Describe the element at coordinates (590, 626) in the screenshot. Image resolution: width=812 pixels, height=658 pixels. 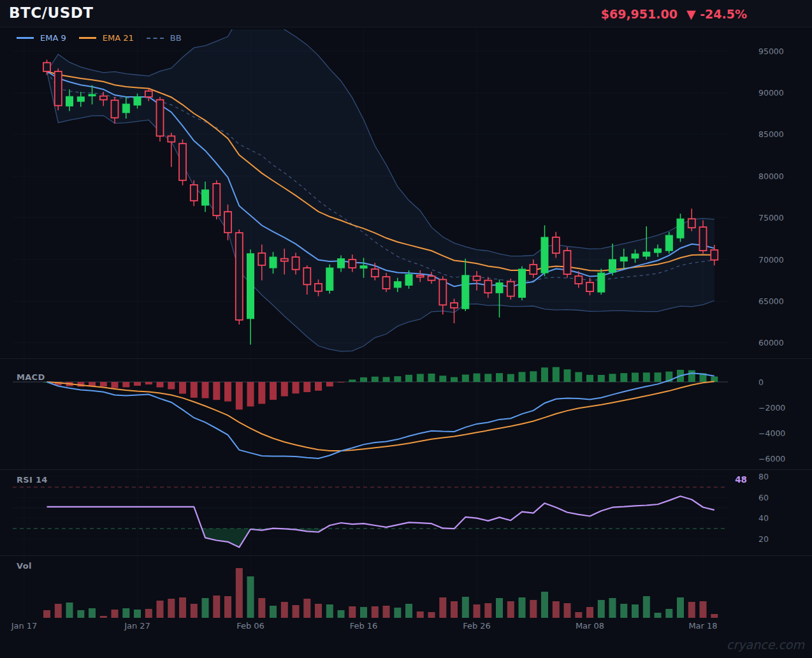
I see `svg-text: Mar 08` at that location.